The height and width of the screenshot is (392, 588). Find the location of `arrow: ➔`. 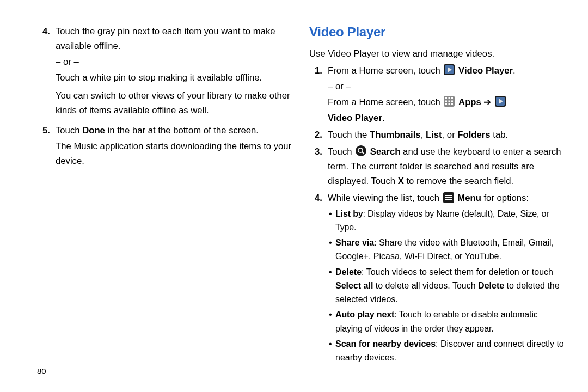

arrow: ➔ is located at coordinates (488, 102).